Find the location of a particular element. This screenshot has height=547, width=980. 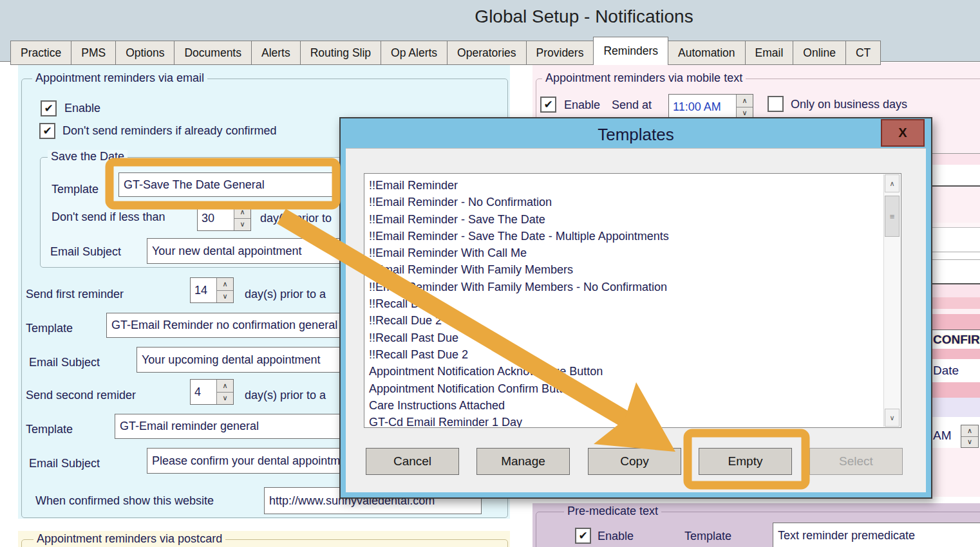

template-list-item: !!Recall Due 2 is located at coordinates (625, 320).